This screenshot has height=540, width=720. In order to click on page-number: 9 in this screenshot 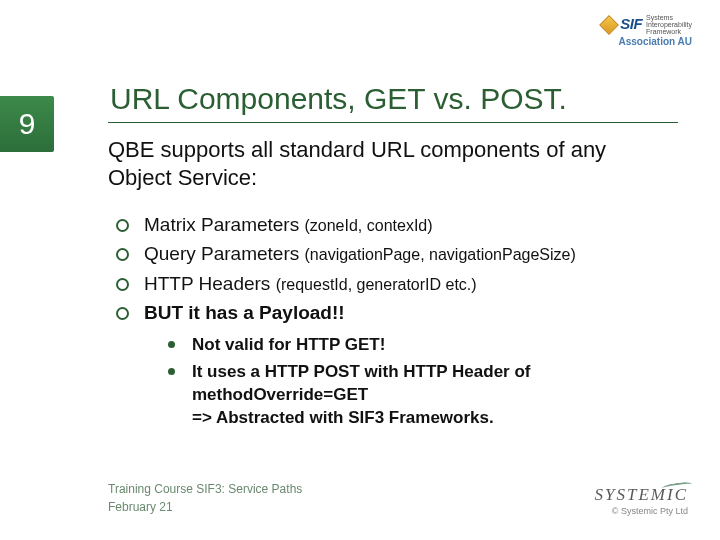, I will do `click(28, 124)`.